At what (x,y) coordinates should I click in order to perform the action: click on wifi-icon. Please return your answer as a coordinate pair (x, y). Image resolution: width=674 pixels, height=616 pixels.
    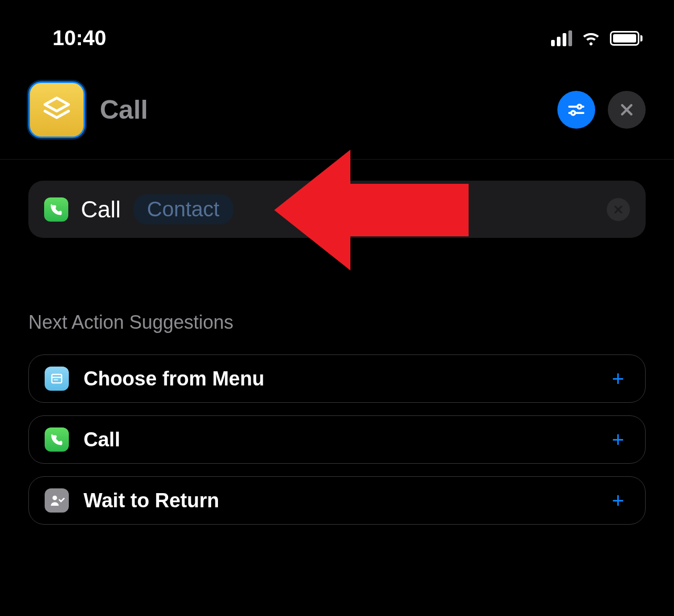
    Looking at the image, I should click on (591, 38).